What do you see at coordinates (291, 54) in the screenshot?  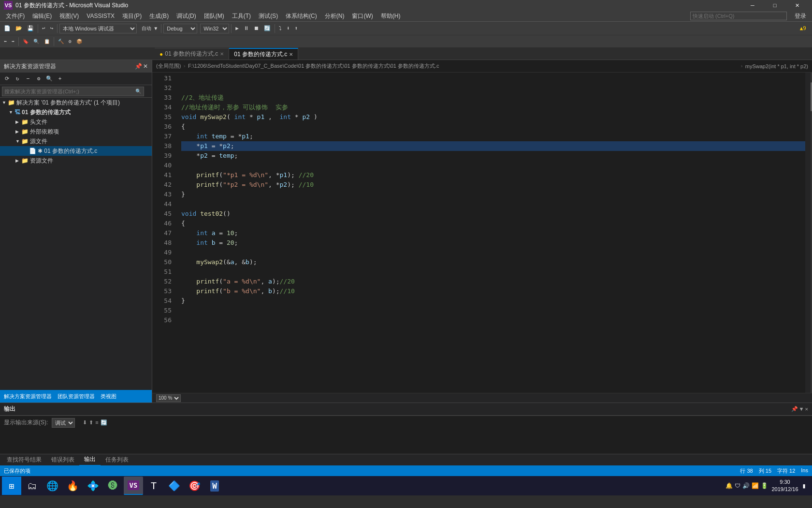 I see `tab-close-2: ✕` at bounding box center [291, 54].